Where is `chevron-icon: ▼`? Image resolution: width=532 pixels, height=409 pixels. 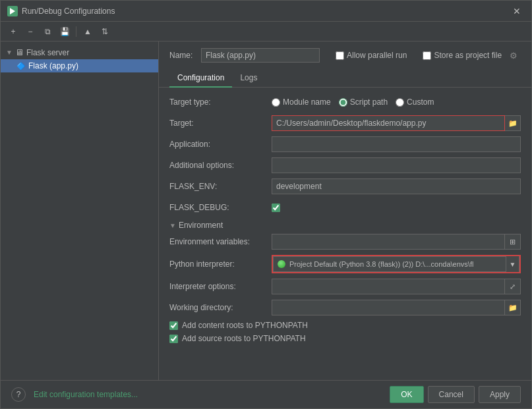
chevron-icon: ▼ is located at coordinates (9, 53).